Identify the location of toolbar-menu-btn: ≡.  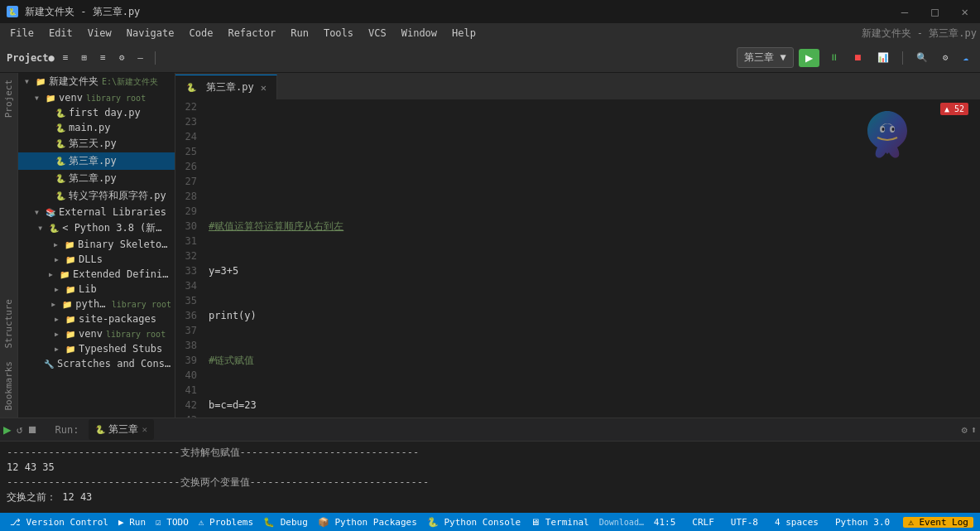
(66, 58).